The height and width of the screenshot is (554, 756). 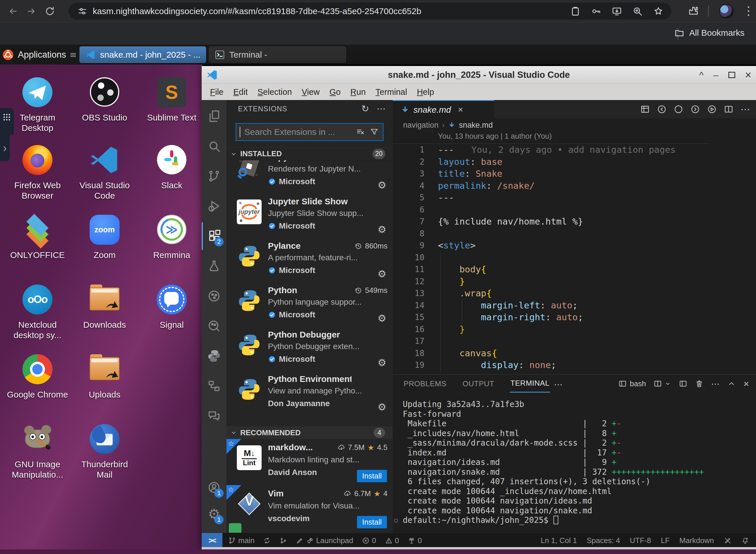 I want to click on desktop-icon-telegram-desktop: Telegram Desktop, so click(x=38, y=105).